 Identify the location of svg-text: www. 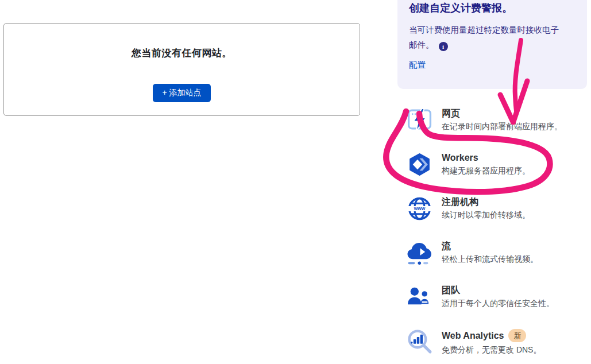
(419, 208).